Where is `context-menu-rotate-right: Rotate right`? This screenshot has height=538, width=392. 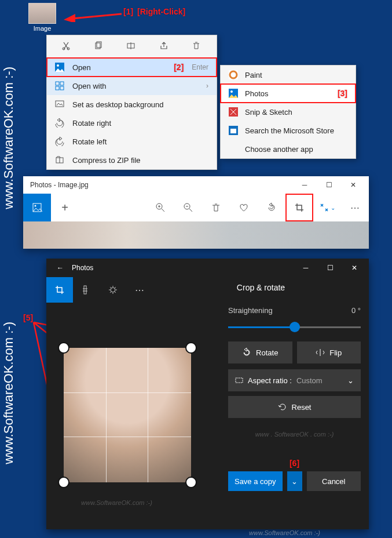 context-menu-rotate-right: Rotate right is located at coordinates (132, 123).